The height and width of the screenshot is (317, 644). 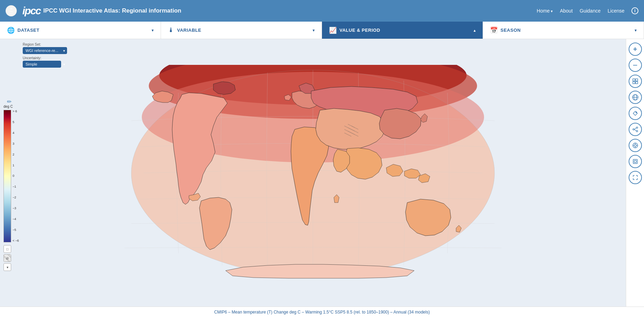 I want to click on right-sidebar: + −, so click(x=635, y=173).